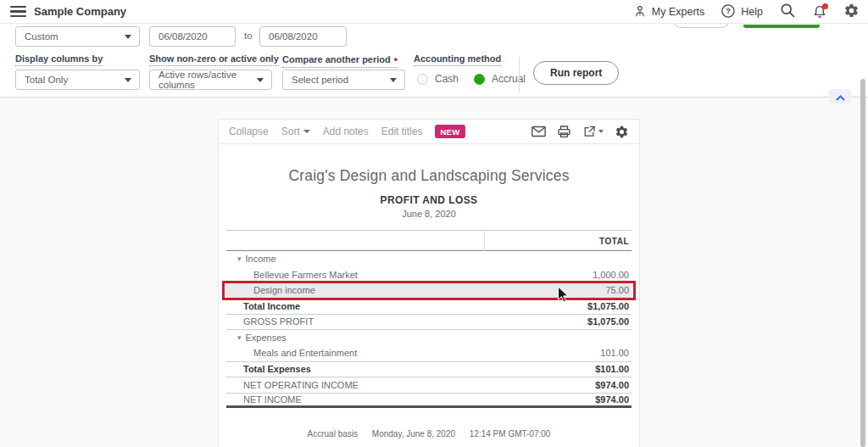 The width and height of the screenshot is (868, 447). What do you see at coordinates (429, 322) in the screenshot?
I see `table-row: GROSS PROFIT$1,075.00` at bounding box center [429, 322].